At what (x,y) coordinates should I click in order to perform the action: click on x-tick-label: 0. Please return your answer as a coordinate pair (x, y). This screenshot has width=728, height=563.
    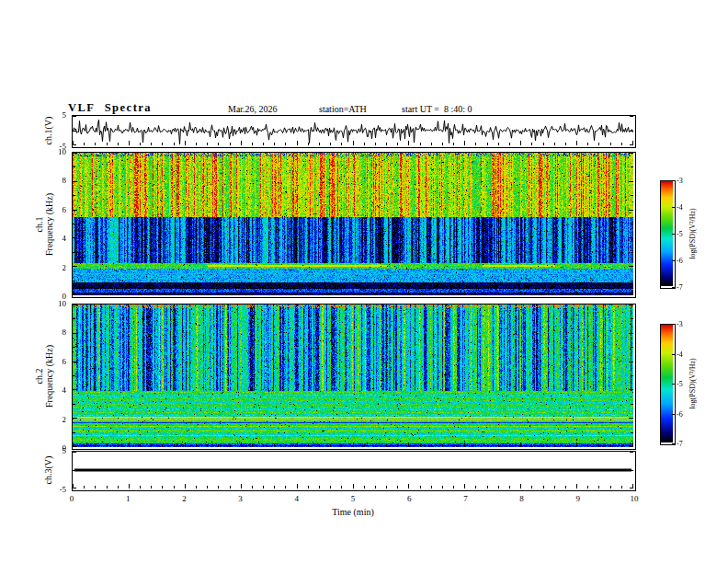
    Looking at the image, I should click on (72, 499).